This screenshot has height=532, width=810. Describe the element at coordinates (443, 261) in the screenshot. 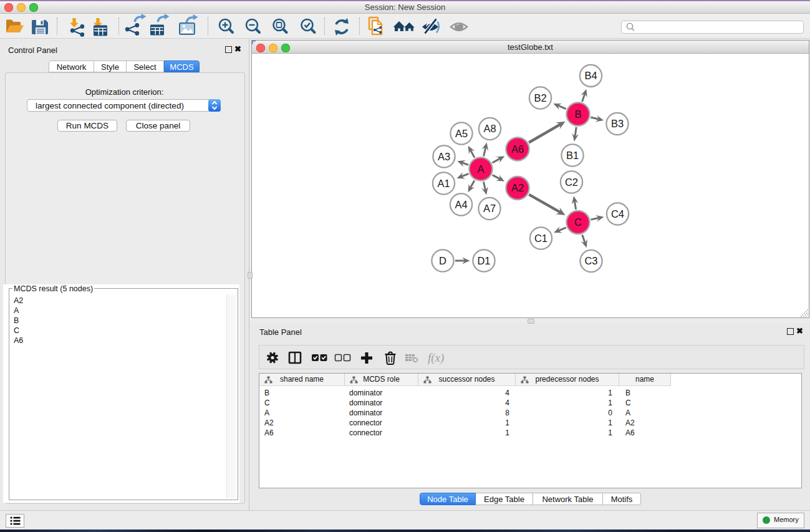

I see `svg-text: D` at that location.